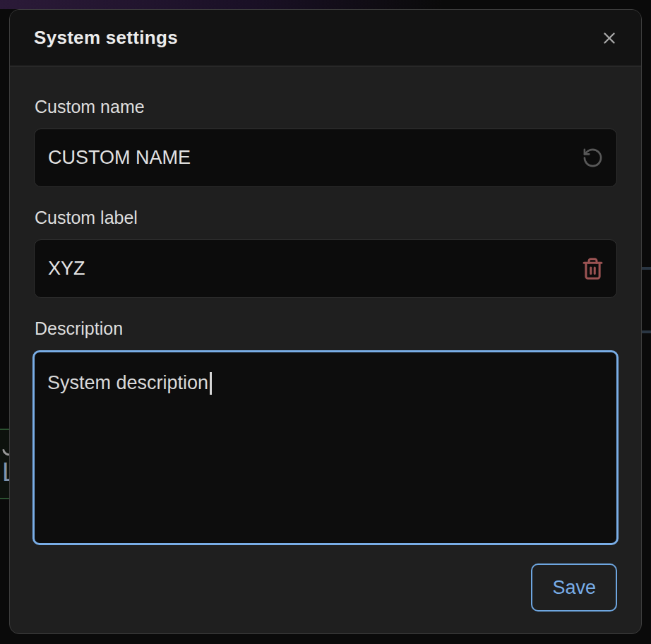 The width and height of the screenshot is (651, 644). What do you see at coordinates (609, 38) in the screenshot?
I see `close-button` at bounding box center [609, 38].